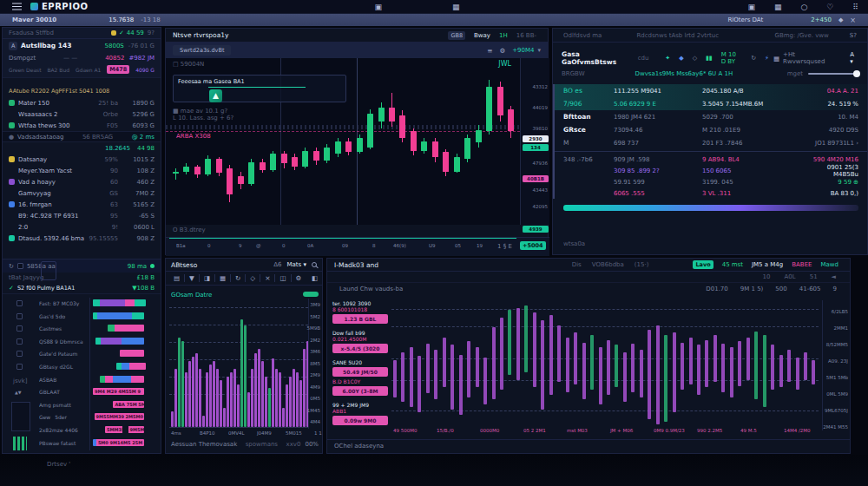 This screenshot has width=868, height=486. Describe the element at coordinates (177, 278) in the screenshot. I see `mini-tool-icon-0: ▤` at that location.